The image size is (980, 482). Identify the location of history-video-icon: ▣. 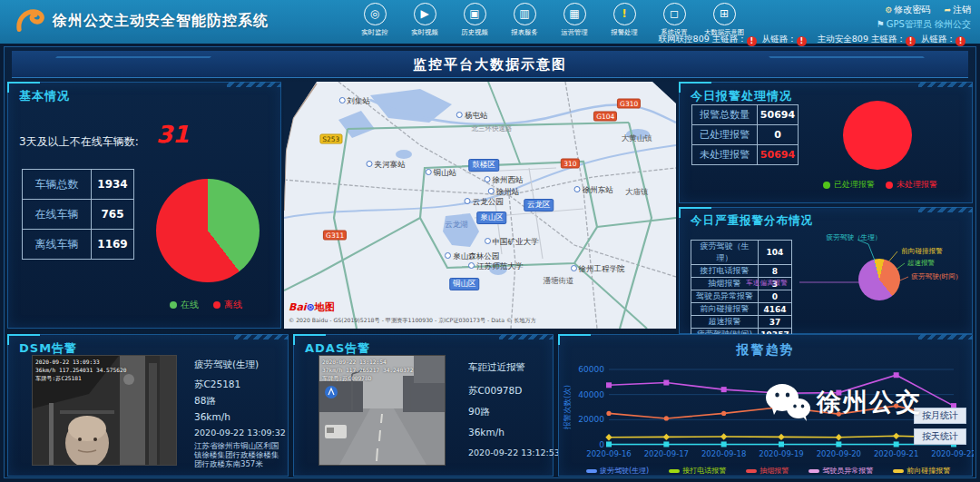
(475, 15).